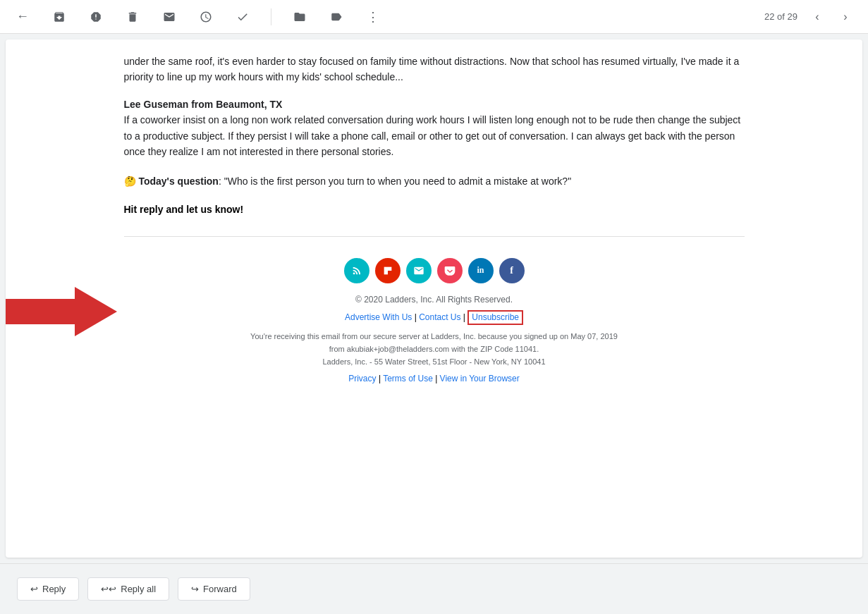  I want to click on intro-text: under the same roof, it's even harder to…, so click(434, 69).